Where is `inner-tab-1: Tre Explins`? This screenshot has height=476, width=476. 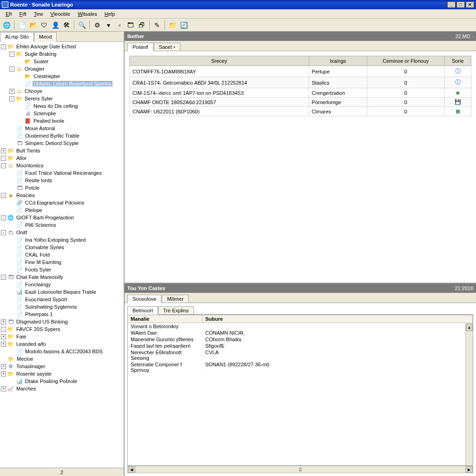
inner-tab-1: Tre Explins is located at coordinates (176, 311).